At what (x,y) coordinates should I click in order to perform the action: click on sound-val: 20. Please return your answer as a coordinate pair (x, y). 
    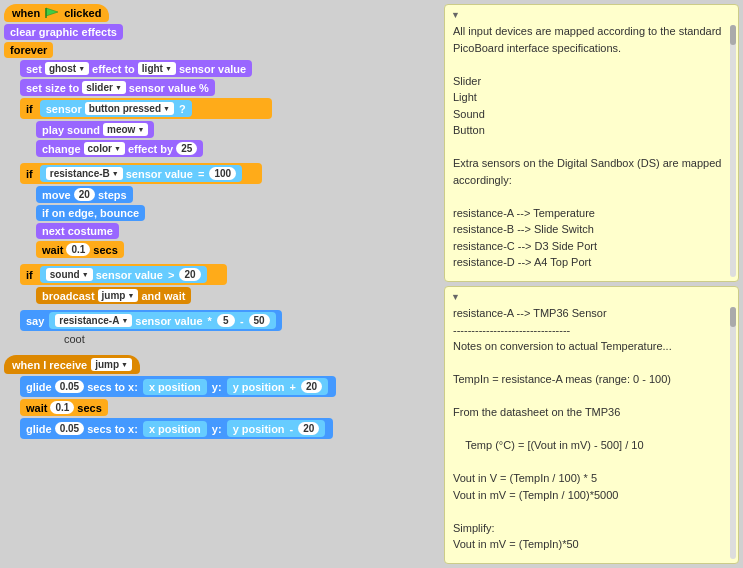
    Looking at the image, I should click on (190, 274).